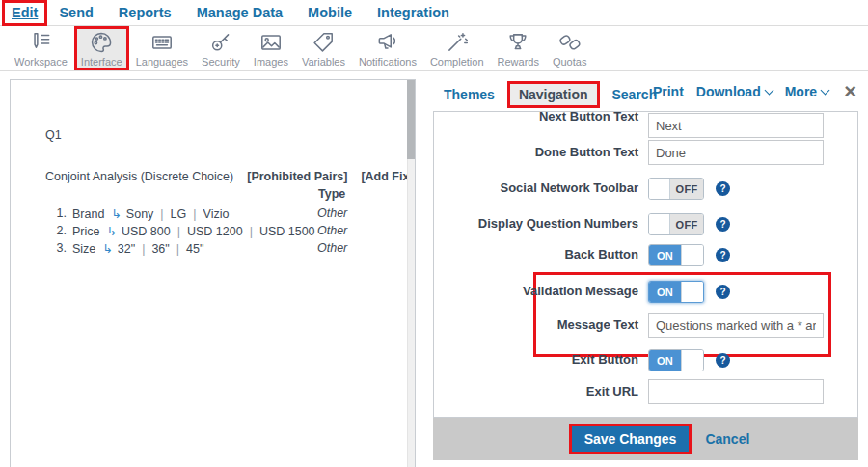 The width and height of the screenshot is (868, 467). I want to click on completion-icon, so click(457, 42).